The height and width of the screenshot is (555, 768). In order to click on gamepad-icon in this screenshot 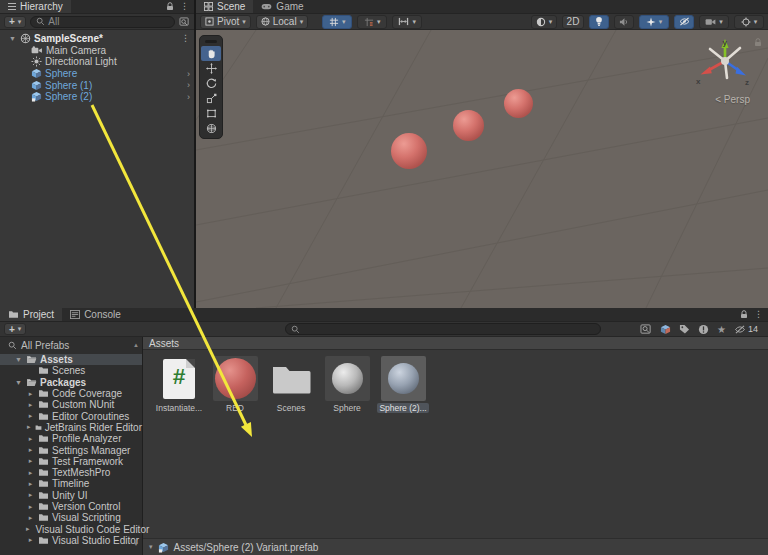, I will do `click(266, 6)`.